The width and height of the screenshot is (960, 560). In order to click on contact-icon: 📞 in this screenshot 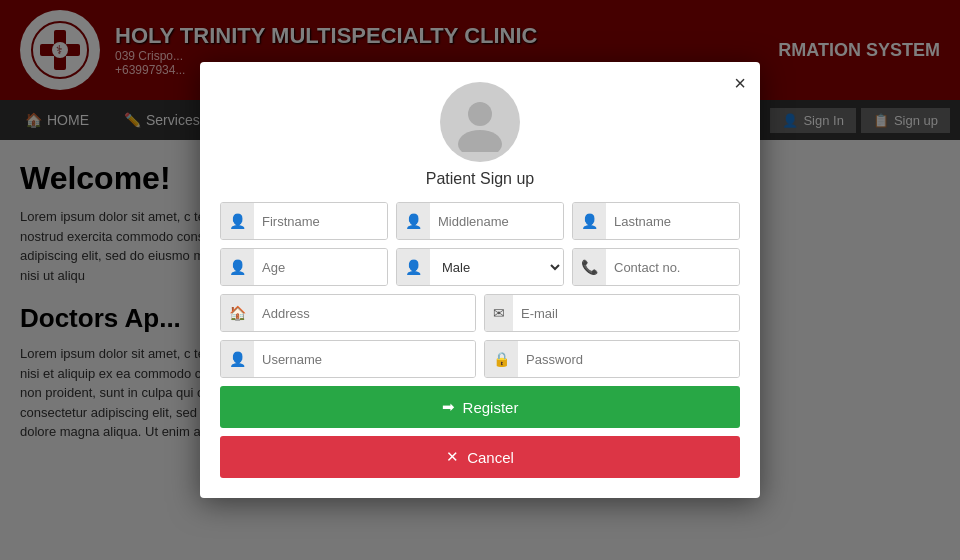, I will do `click(590, 267)`.